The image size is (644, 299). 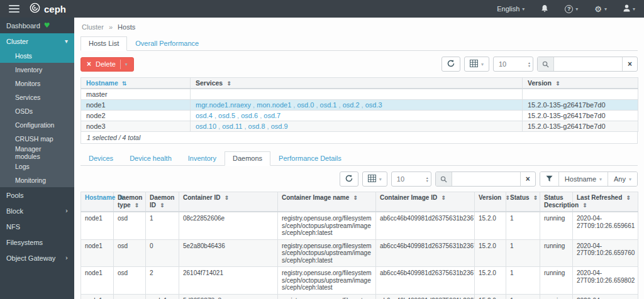 What do you see at coordinates (374, 105) in the screenshot?
I see `service-link: osd.3` at bounding box center [374, 105].